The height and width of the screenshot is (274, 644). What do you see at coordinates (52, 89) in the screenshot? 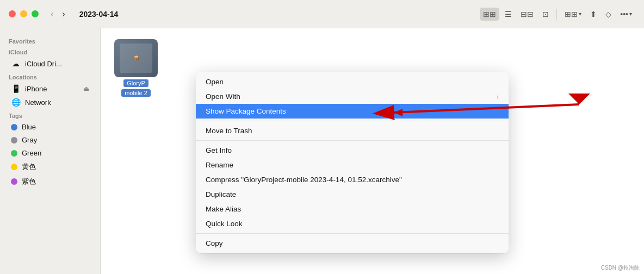
I see `iphone-label: iPhone` at bounding box center [52, 89].